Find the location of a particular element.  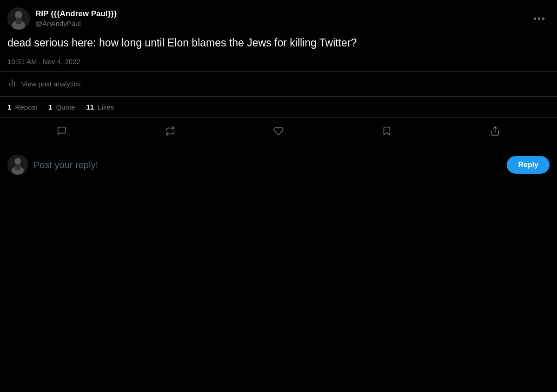

tweet-header: RIP {{{Andrew Paul}}} @AnAndyPaul ••• is located at coordinates (278, 19).